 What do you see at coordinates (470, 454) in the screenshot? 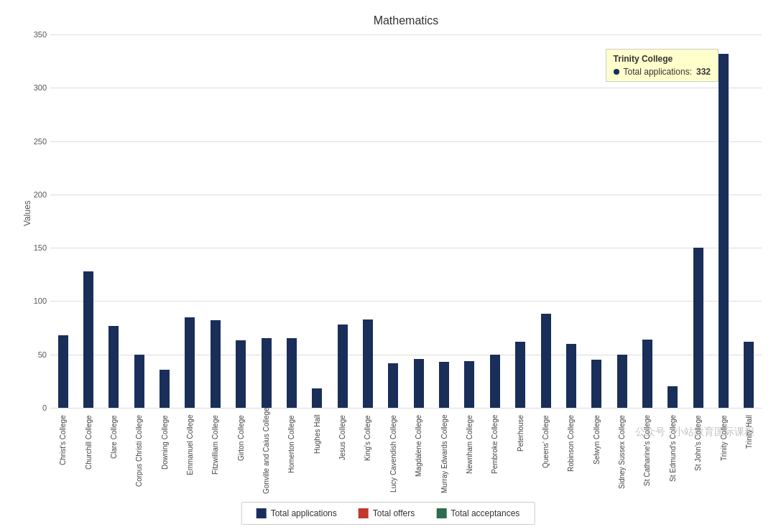
I see `x-label-item: Newnham College` at bounding box center [470, 454].